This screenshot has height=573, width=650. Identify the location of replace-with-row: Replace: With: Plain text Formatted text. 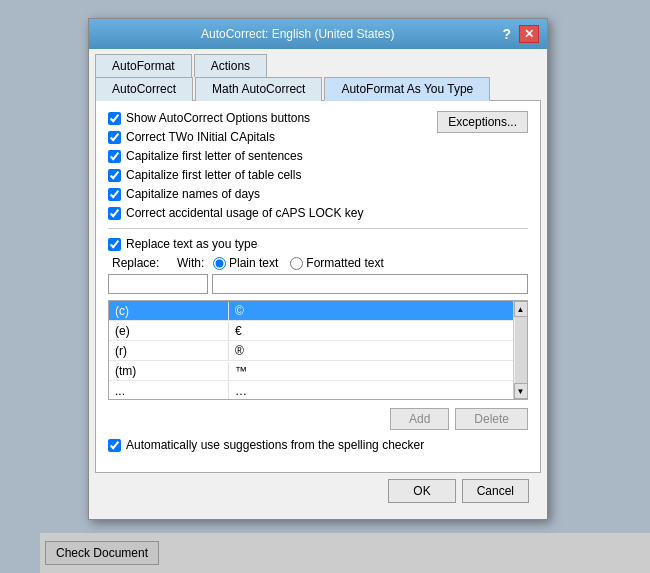
(320, 263).